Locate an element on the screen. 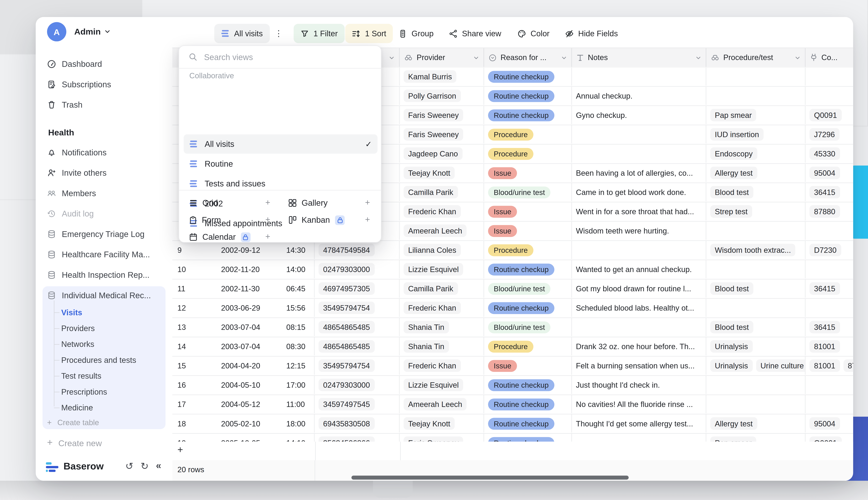 Image resolution: width=868 pixels, height=500 pixels. cell-notes: Got my blood drawn for routine l... is located at coordinates (639, 288).